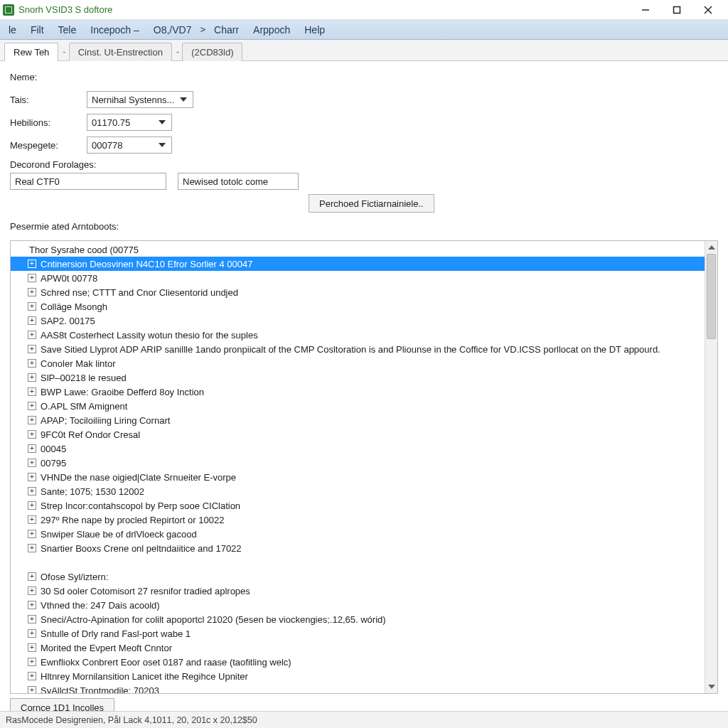 The width and height of the screenshot is (728, 728). Describe the element at coordinates (358, 278) in the screenshot. I see `tree-row: +APW0t 00778` at that location.